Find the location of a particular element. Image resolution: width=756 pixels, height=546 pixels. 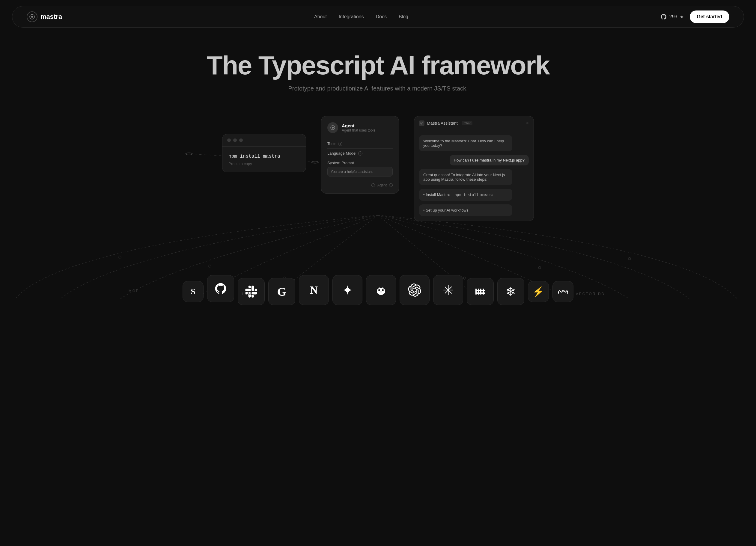

terminal-hint: Press to copy is located at coordinates (264, 164).